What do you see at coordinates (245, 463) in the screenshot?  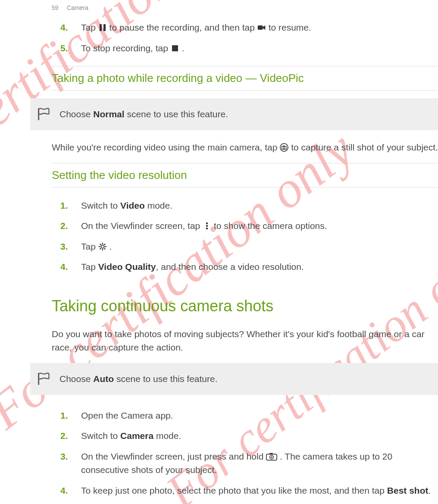 I see `list-item: 3. On the Viewfinder screen, just press …` at bounding box center [245, 463].